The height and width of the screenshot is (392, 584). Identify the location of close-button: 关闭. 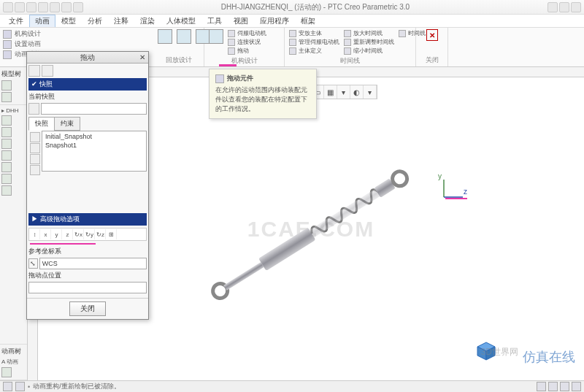
(88, 309).